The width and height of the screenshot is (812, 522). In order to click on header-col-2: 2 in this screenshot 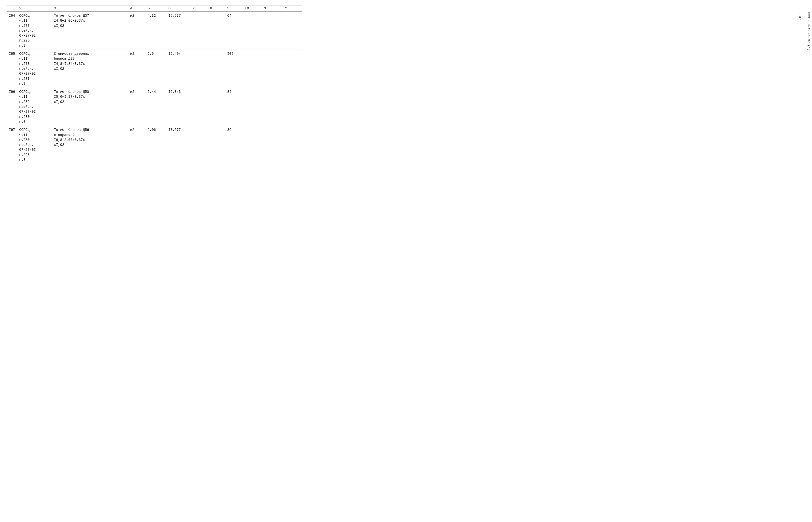, I will do `click(35, 8)`.